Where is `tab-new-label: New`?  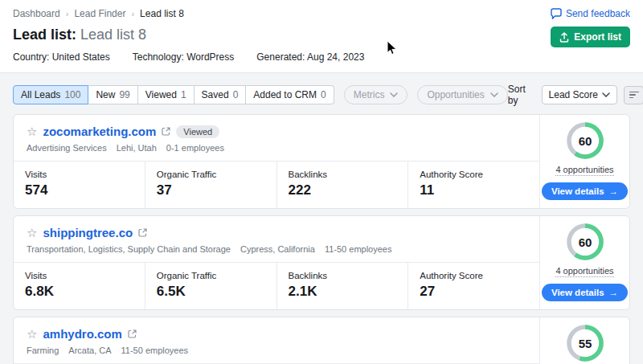 tab-new-label: New is located at coordinates (105, 95).